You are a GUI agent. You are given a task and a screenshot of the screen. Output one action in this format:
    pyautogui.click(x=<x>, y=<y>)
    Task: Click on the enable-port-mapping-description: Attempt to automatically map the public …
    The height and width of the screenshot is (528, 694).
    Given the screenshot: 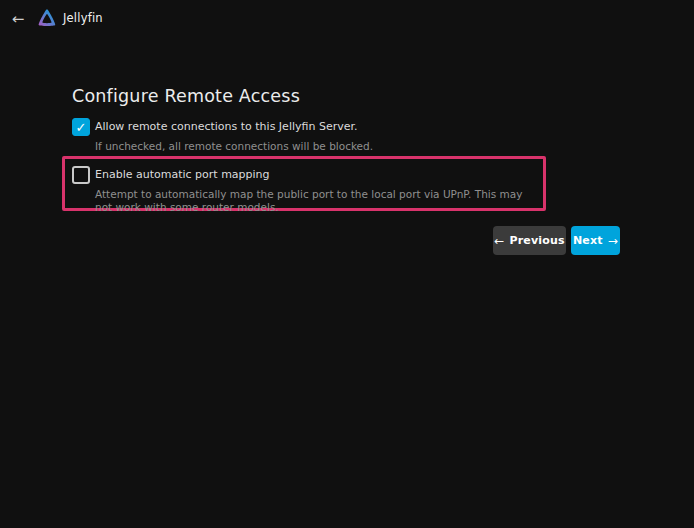 What is the action you would take?
    pyautogui.click(x=318, y=202)
    